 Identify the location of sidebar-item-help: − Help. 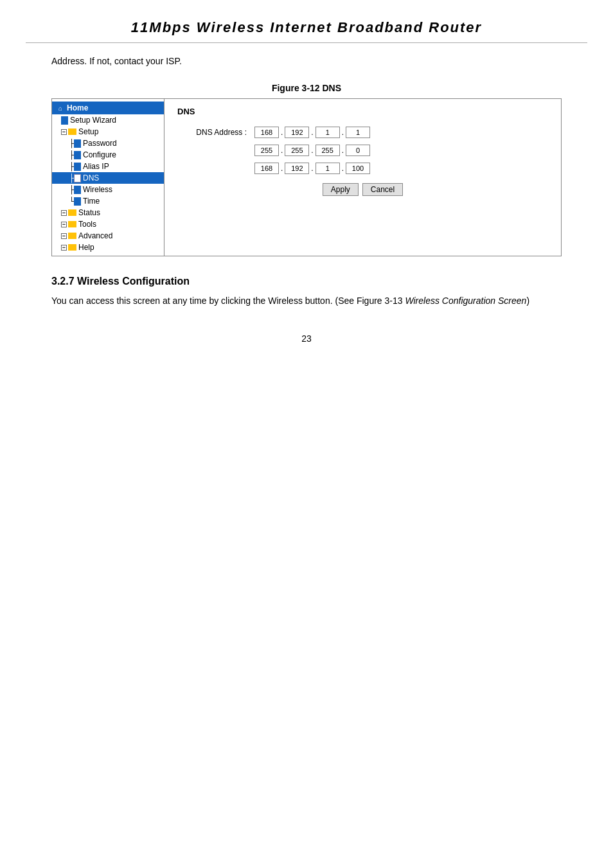
(108, 247).